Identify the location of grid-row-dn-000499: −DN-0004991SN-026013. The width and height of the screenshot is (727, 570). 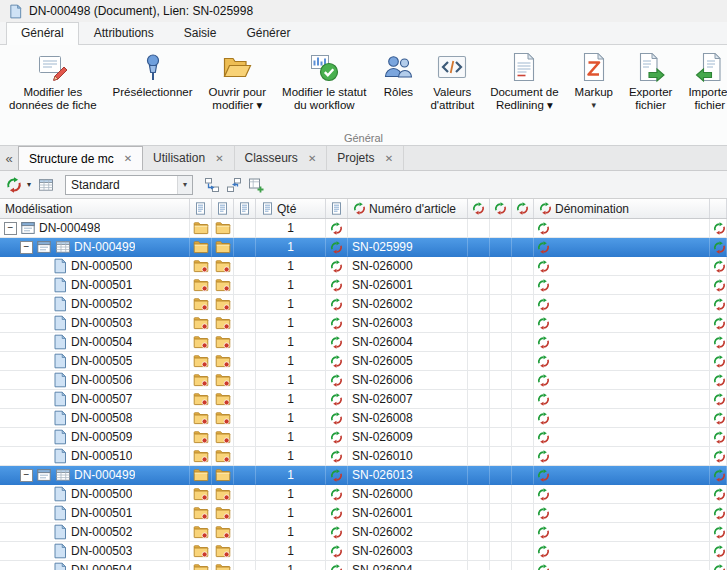
(364, 476).